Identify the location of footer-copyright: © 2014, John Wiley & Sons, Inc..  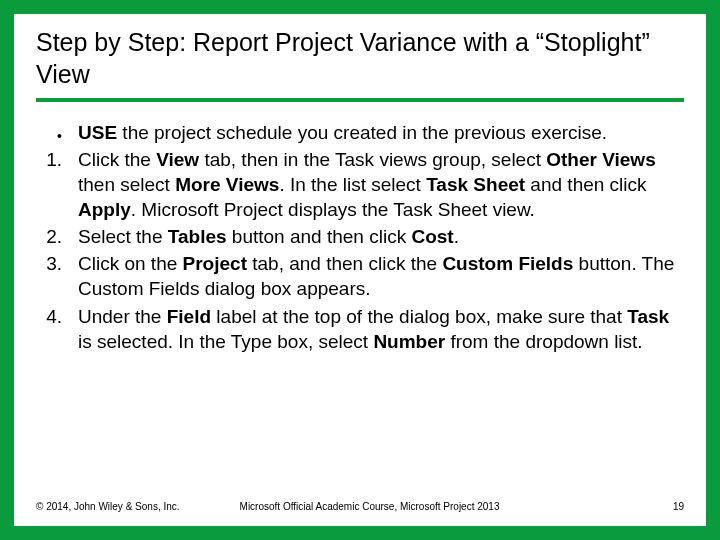
(138, 506).